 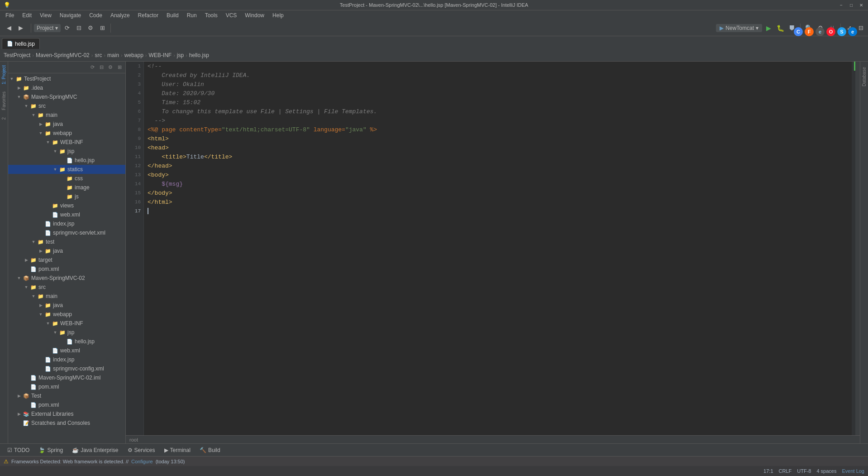 I want to click on tree-item-maven-springmvc: ▼📦Maven-SpringMVC, so click(x=67, y=97).